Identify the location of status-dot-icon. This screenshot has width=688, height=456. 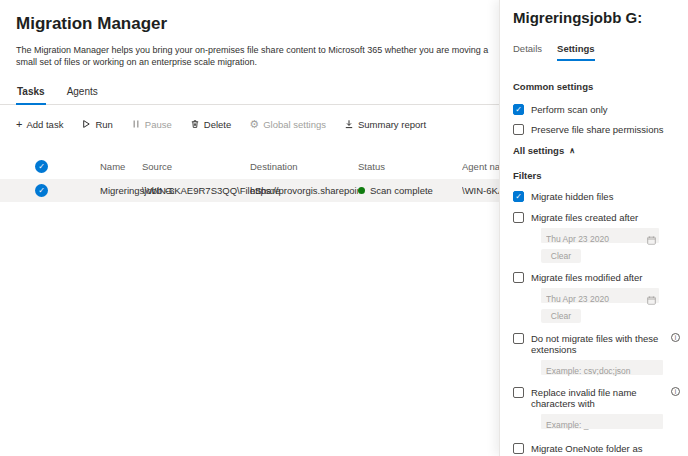
(362, 190).